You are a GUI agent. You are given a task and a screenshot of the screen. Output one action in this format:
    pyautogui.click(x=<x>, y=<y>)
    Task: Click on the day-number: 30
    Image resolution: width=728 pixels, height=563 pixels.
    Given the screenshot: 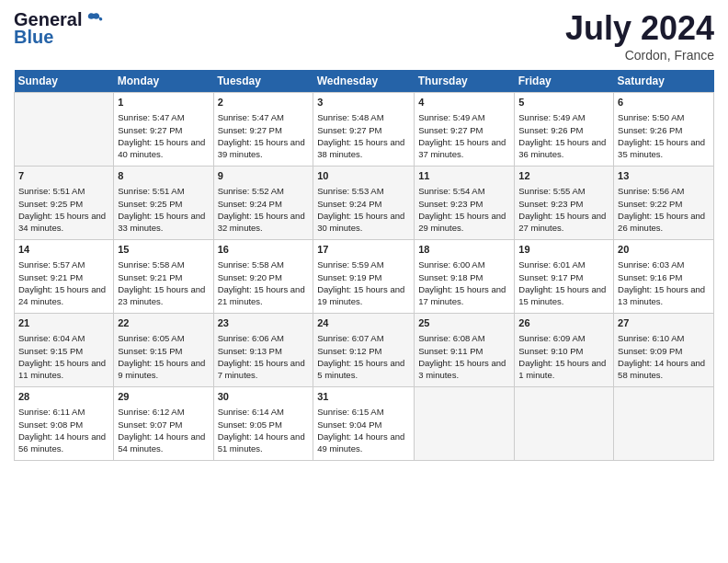 What is the action you would take?
    pyautogui.click(x=264, y=397)
    